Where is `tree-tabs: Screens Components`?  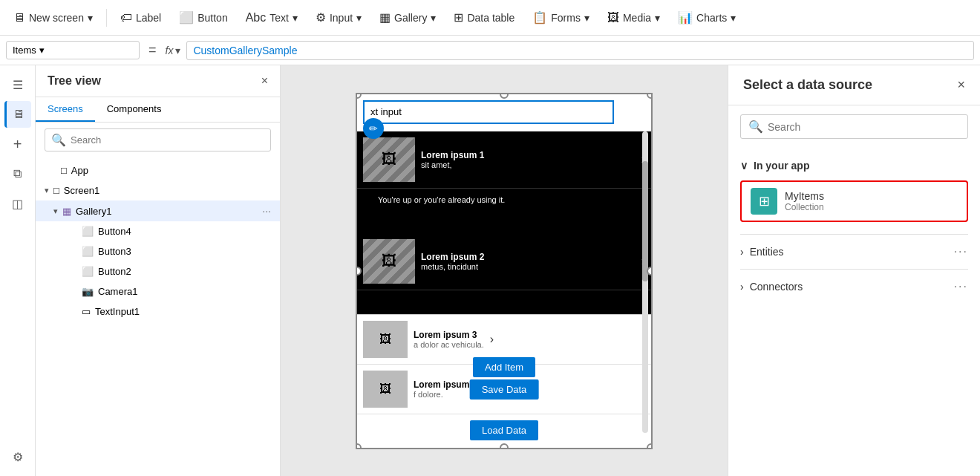 tree-tabs: Screens Components is located at coordinates (157, 110).